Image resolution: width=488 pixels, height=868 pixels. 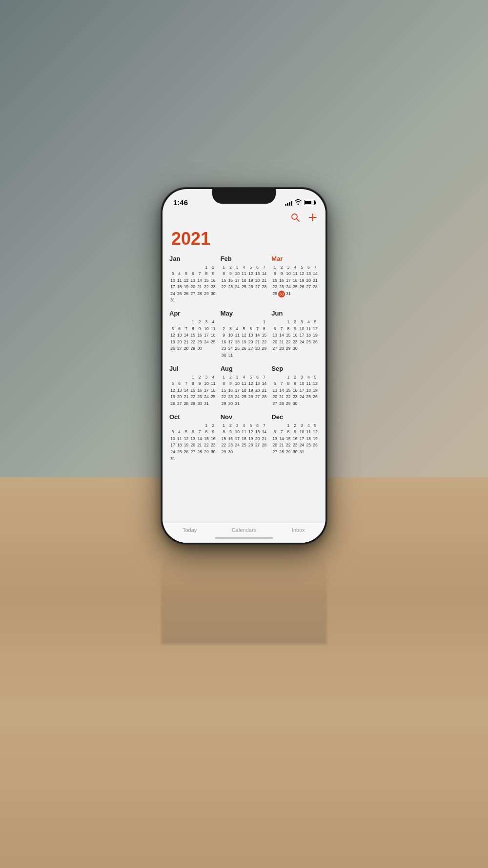 I want to click on cal-day: 3, so click(x=302, y=322).